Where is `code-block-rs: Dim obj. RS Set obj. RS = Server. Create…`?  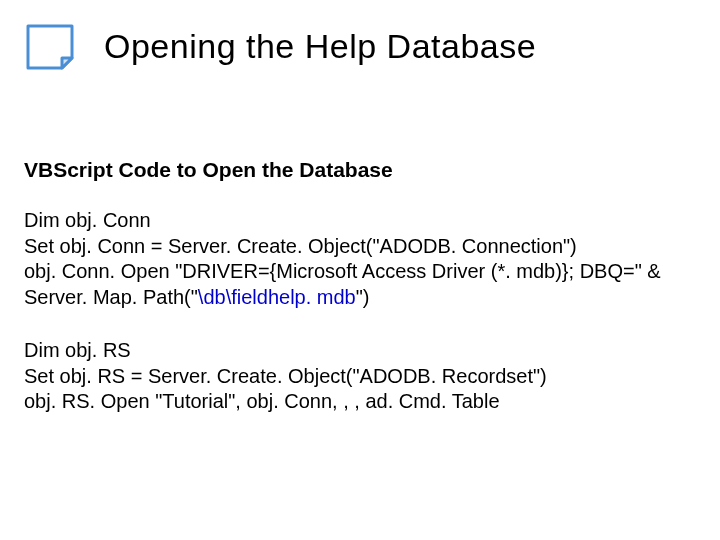 code-block-rs: Dim obj. RS Set obj. RS = Server. Create… is located at coordinates (360, 376).